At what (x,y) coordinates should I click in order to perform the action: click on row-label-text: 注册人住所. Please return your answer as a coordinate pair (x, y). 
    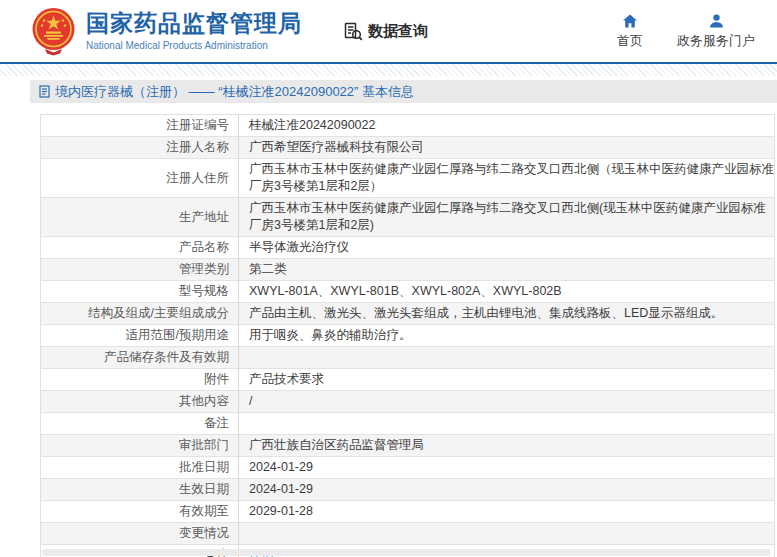
    Looking at the image, I should click on (198, 178).